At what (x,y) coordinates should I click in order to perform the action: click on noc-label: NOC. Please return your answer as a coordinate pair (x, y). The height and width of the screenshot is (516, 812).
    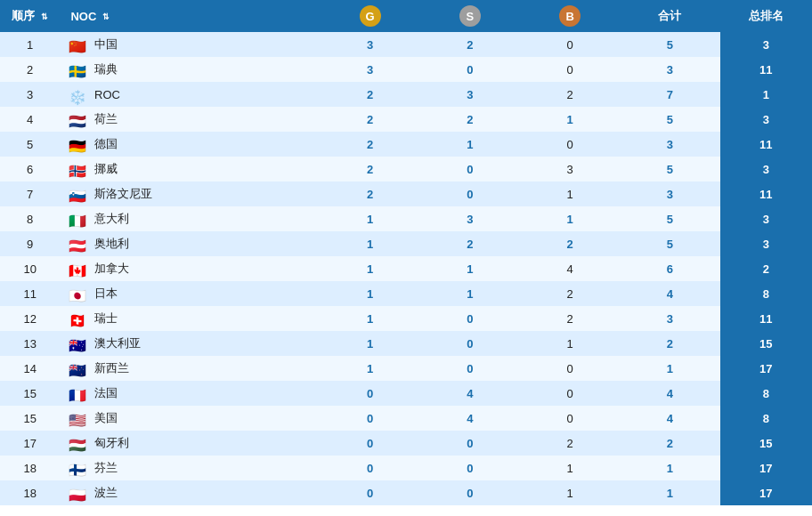
    Looking at the image, I should click on (84, 16).